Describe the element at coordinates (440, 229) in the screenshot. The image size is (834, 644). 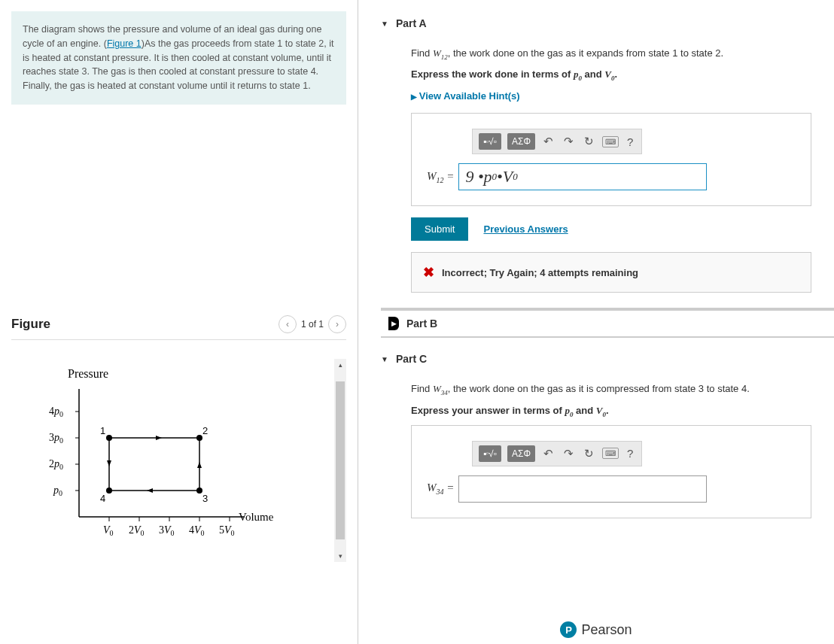
I see `submit-button: Submit` at that location.